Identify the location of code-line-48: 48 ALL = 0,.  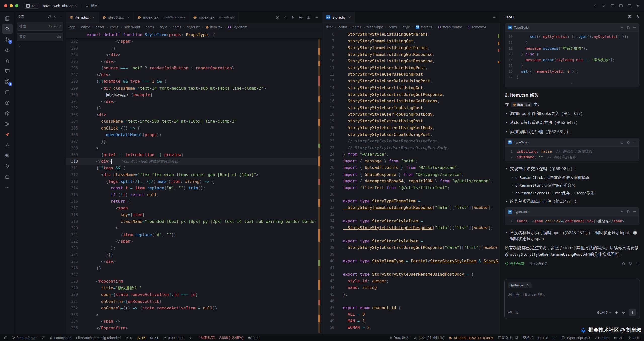
(411, 314).